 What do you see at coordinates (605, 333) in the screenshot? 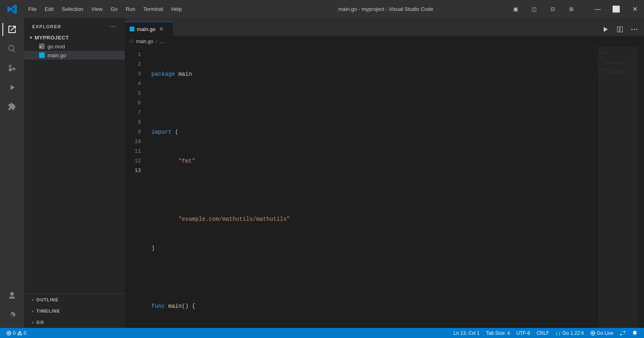
I see `go-live-label: Go Live` at bounding box center [605, 333].